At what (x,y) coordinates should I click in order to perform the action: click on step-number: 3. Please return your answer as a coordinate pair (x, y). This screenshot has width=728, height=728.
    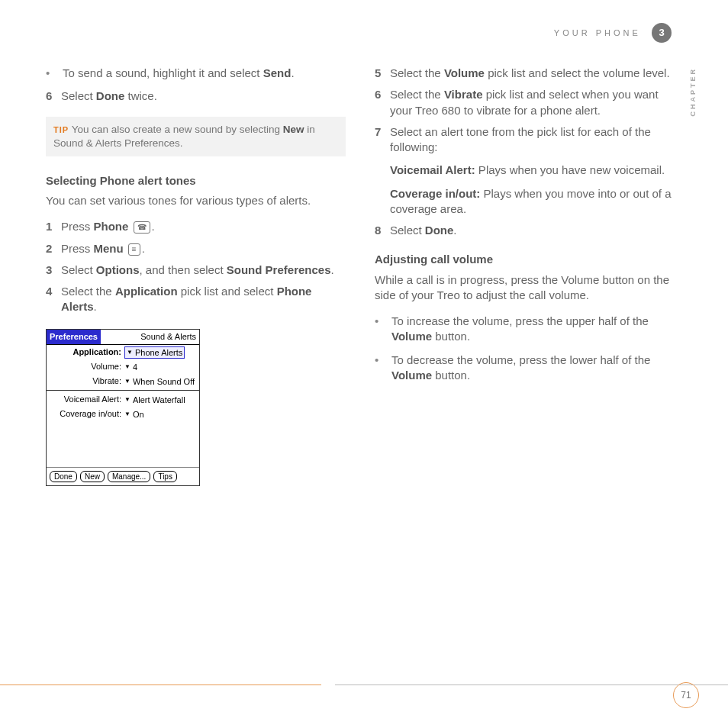
    Looking at the image, I should click on (53, 270).